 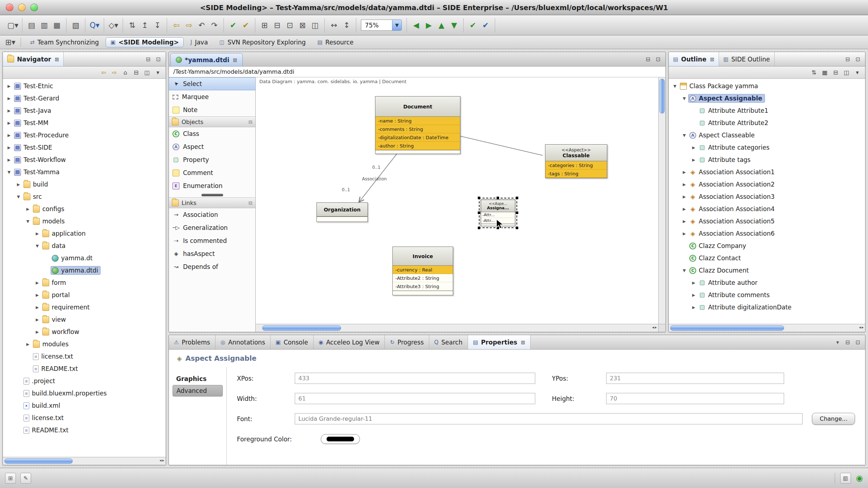 What do you see at coordinates (454, 25) in the screenshot?
I see `diagram-collapse-icon: ▼` at bounding box center [454, 25].